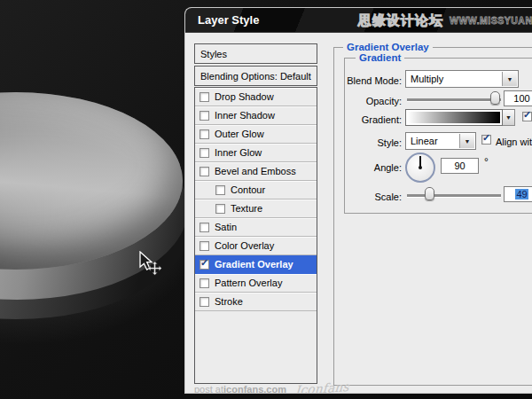  Describe the element at coordinates (518, 194) in the screenshot. I see `scale-value-field: 49` at that location.